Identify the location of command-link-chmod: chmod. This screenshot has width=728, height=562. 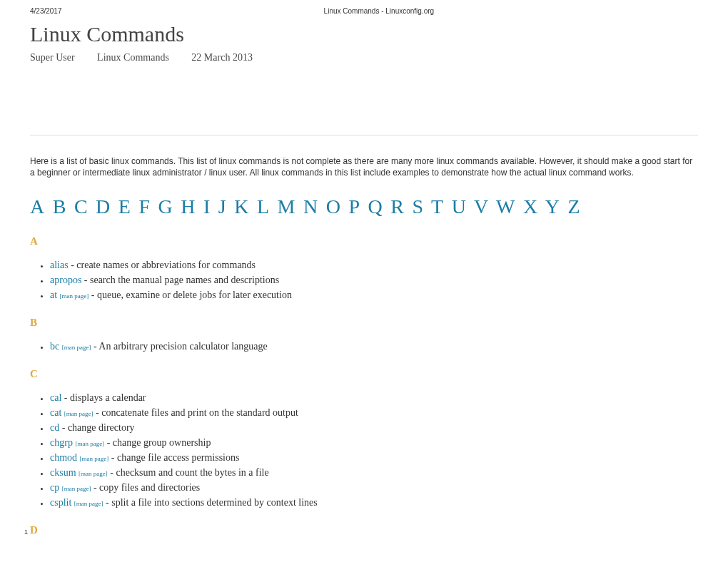
(64, 458).